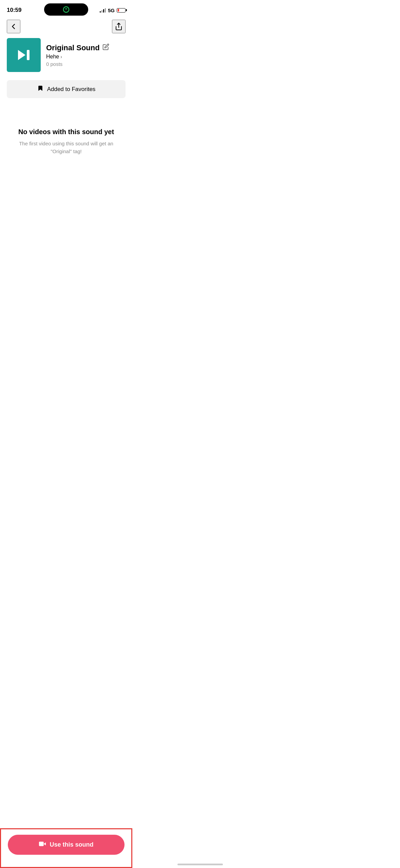  Describe the element at coordinates (113, 10) in the screenshot. I see `status-right: 5G` at that location.